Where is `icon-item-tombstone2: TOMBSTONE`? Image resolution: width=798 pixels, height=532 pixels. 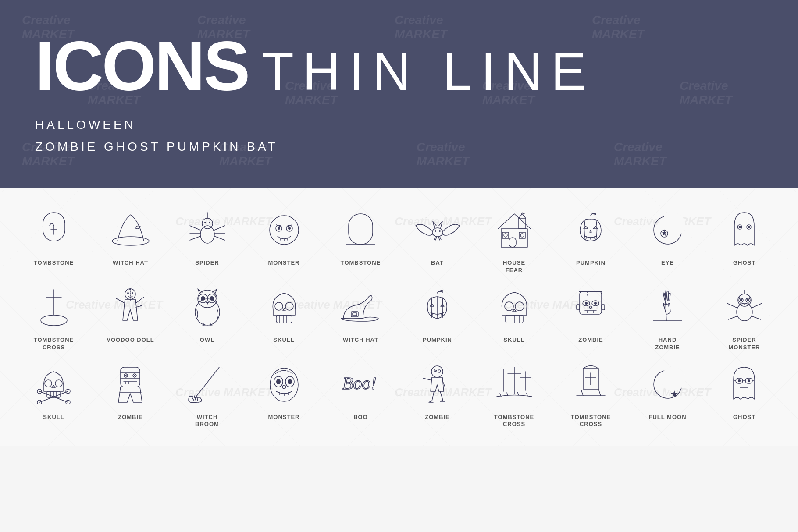
icon-item-tombstone2: TOMBSTONE is located at coordinates (360, 240).